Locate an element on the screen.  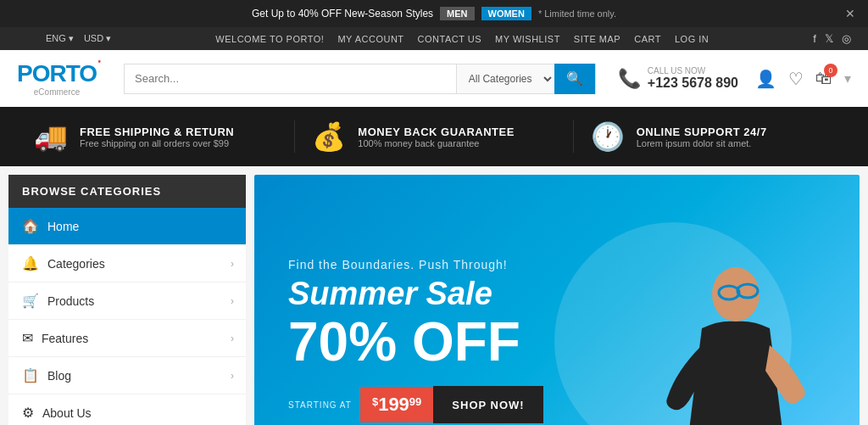
shipping-title: FREE SHIPPING & RETURN is located at coordinates (157, 132).